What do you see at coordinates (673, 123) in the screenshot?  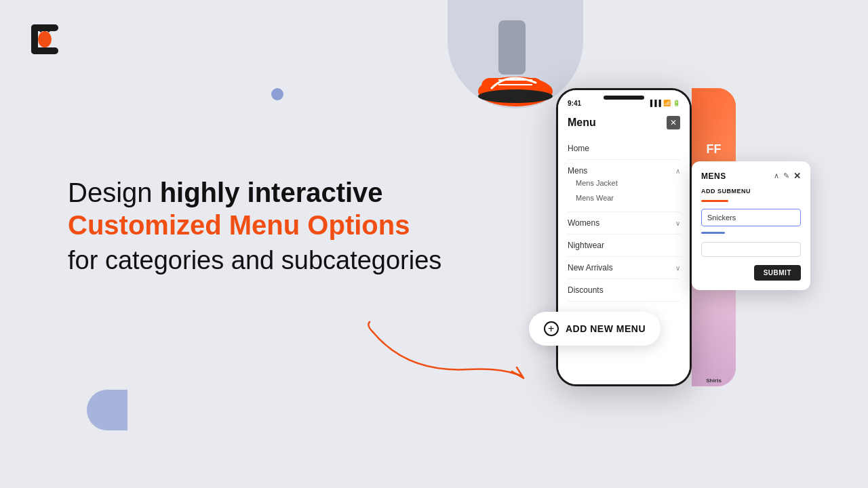 I see `menu-close-button: ✕` at bounding box center [673, 123].